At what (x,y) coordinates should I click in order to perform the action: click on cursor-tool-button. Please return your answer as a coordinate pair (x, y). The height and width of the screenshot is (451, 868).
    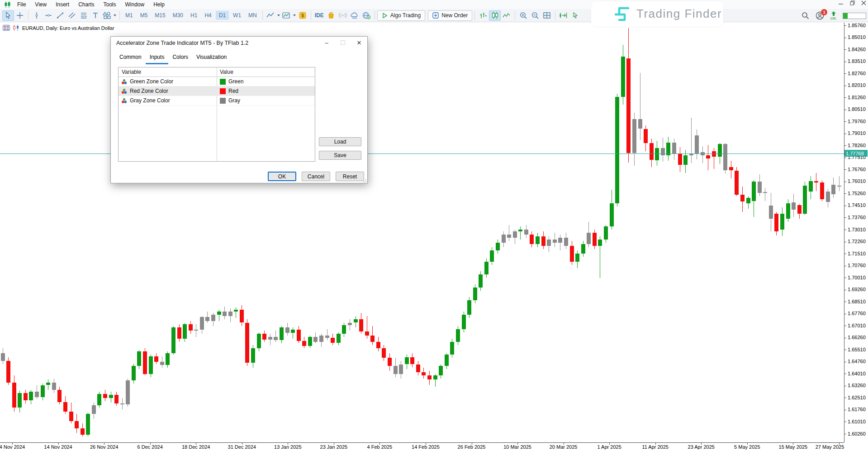
    Looking at the image, I should click on (8, 15).